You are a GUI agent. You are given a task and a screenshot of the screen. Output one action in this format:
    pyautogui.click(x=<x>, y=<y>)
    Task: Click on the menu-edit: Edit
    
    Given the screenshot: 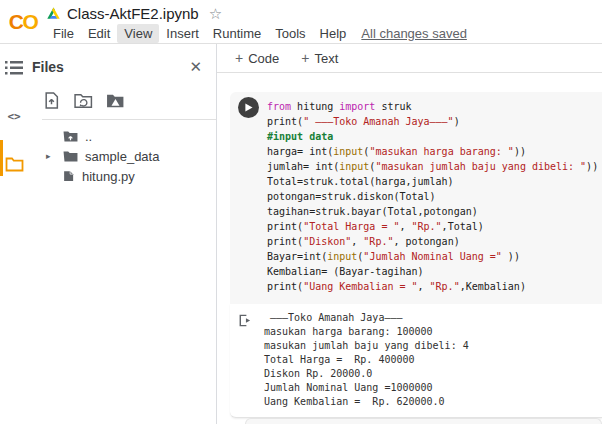 What is the action you would take?
    pyautogui.click(x=99, y=34)
    